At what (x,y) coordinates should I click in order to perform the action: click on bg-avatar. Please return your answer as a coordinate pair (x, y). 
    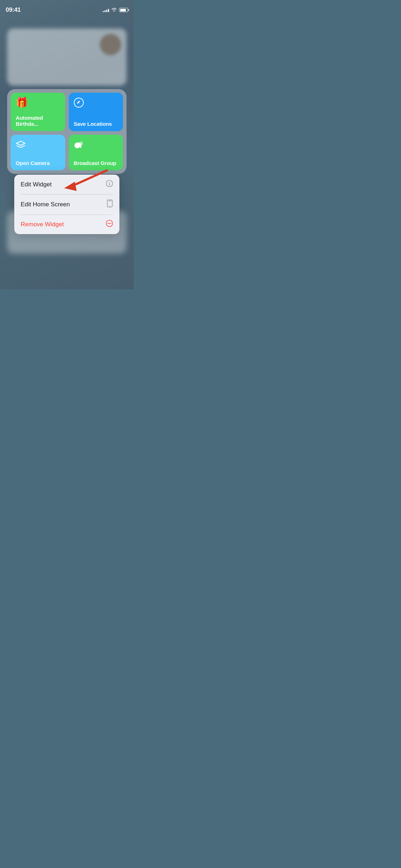
    Looking at the image, I should click on (110, 45).